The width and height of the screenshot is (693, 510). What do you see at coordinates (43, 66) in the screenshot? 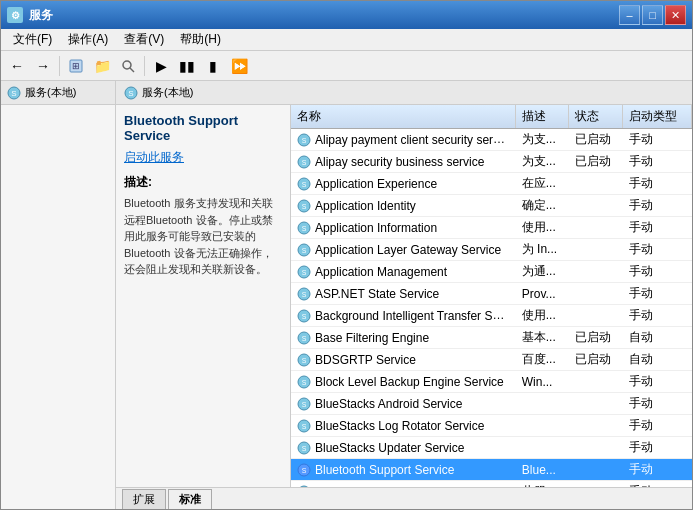
I see `forward-button: →` at bounding box center [43, 66].